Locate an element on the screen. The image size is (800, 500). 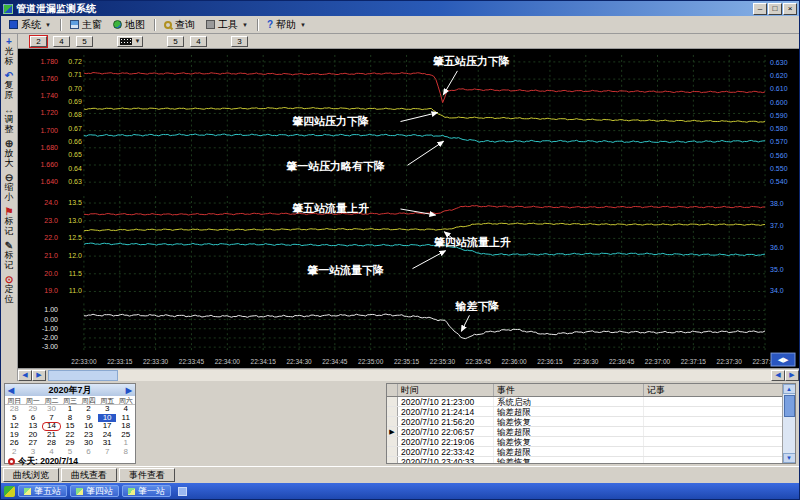
left-tool-strip: +光标↶复原↔调整⊕放大⊖缩小⚑标记✎标记⊙定位 is located at coordinates (10, 208).